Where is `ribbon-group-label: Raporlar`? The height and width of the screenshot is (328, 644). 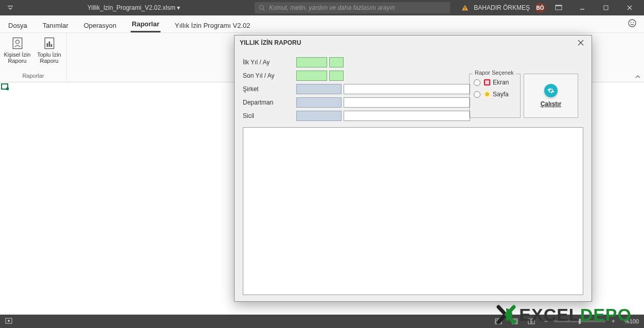 ribbon-group-label: Raporlar is located at coordinates (33, 77).